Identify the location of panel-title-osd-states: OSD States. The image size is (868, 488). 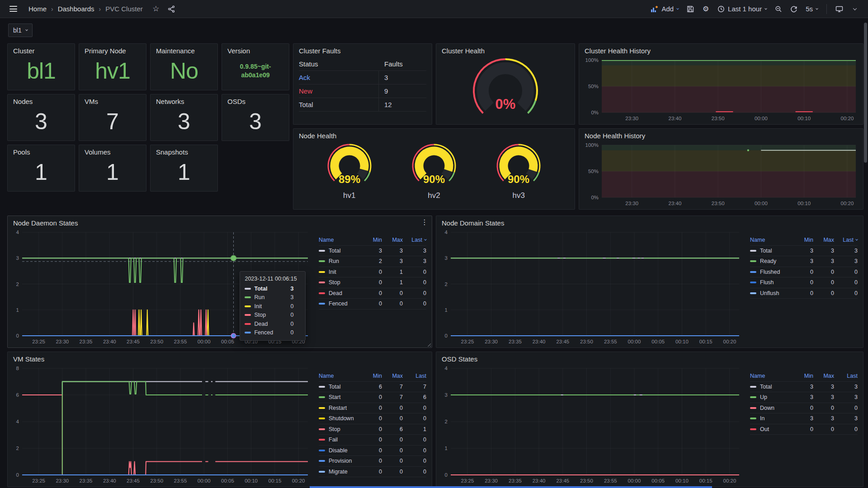
(650, 358).